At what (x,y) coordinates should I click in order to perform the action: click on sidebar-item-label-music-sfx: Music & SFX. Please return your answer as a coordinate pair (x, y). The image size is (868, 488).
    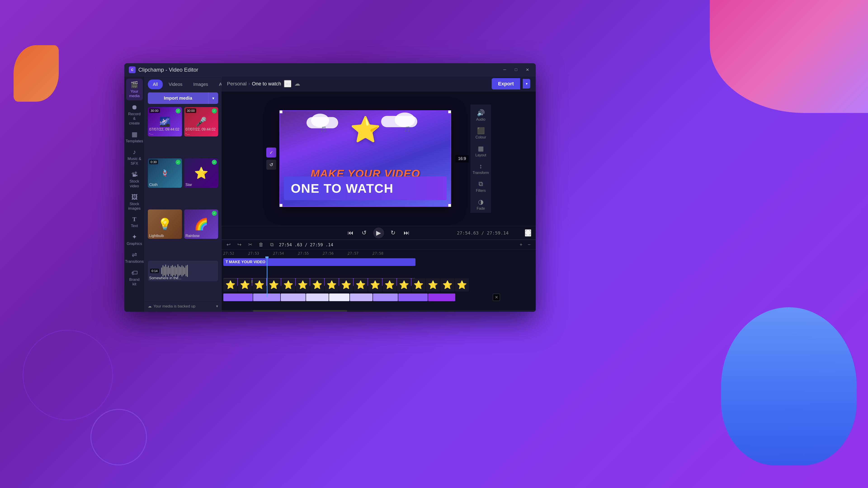
    Looking at the image, I should click on (134, 161).